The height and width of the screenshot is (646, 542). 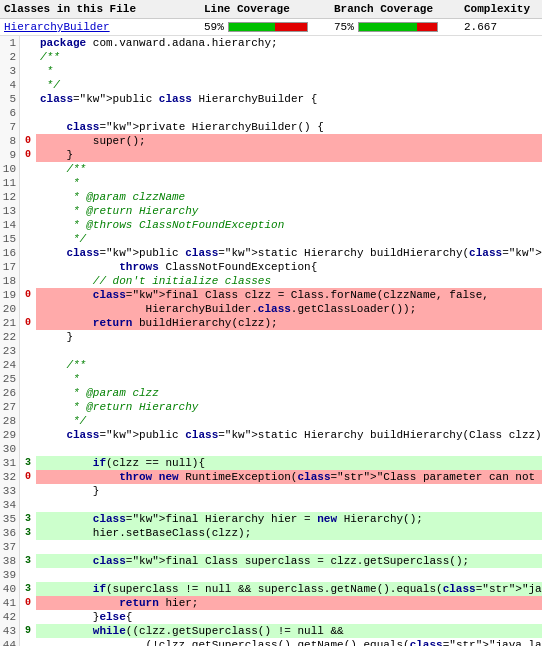 What do you see at coordinates (271, 533) in the screenshot?
I see `code-line-36: 363 hier.setBaseClass(clzz);` at bounding box center [271, 533].